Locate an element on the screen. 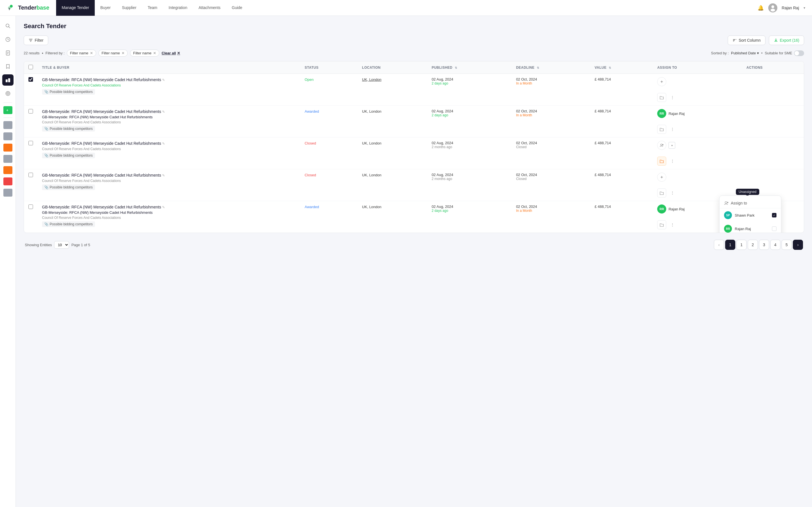 This screenshot has width=812, height=507. clear-all-button: Clear all ✕ is located at coordinates (171, 53).